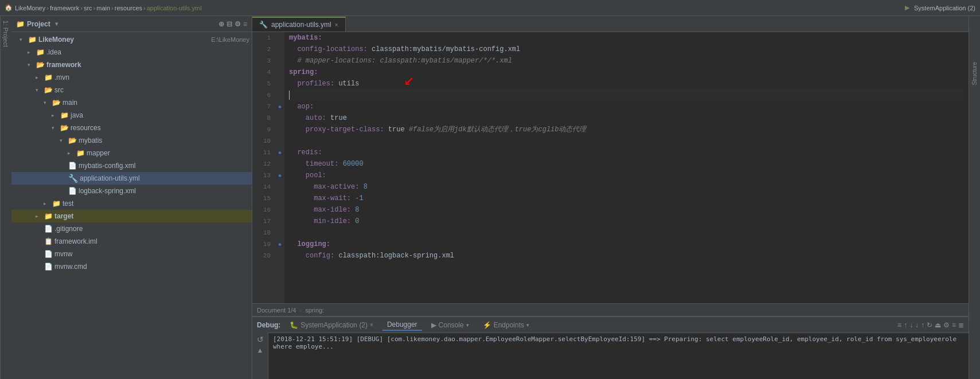 The image size is (980, 379). Describe the element at coordinates (487, 325) in the screenshot. I see `endpoints-icon: ⚡` at that location.